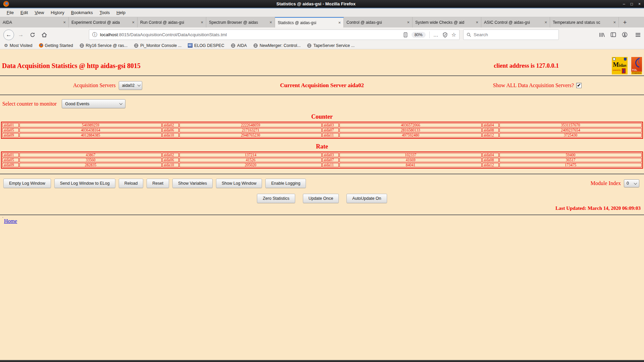  I want to click on send-log-to-elog-button: Send Log Window to ELog, so click(85, 183).